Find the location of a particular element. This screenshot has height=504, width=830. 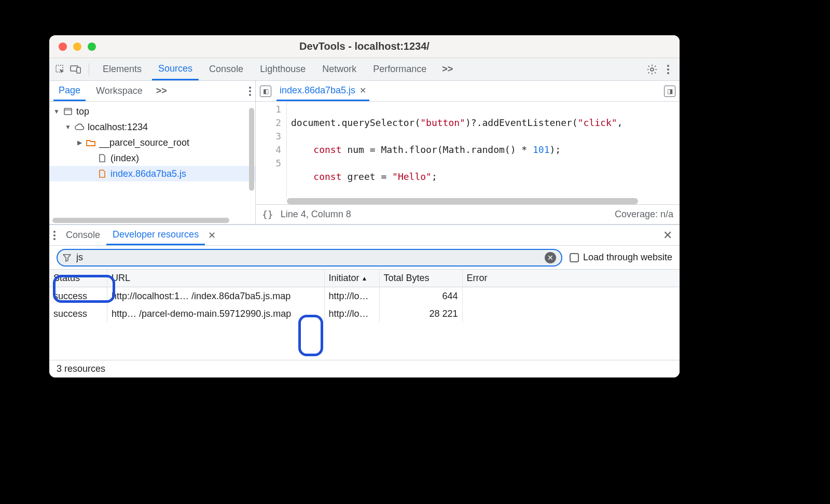

code-lines: document.querySelector("button")?.addEve… is located at coordinates (483, 150).